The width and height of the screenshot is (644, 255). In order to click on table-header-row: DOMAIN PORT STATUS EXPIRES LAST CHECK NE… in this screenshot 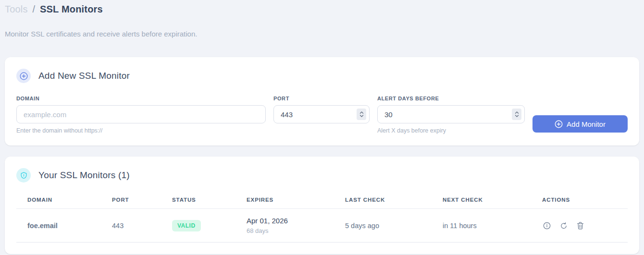, I will do `click(322, 201)`.